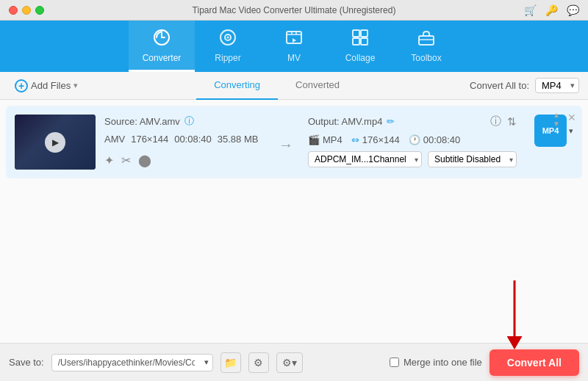 The width and height of the screenshot is (588, 381). What do you see at coordinates (512, 122) in the screenshot?
I see `output-swap-icon: ⇅` at bounding box center [512, 122].